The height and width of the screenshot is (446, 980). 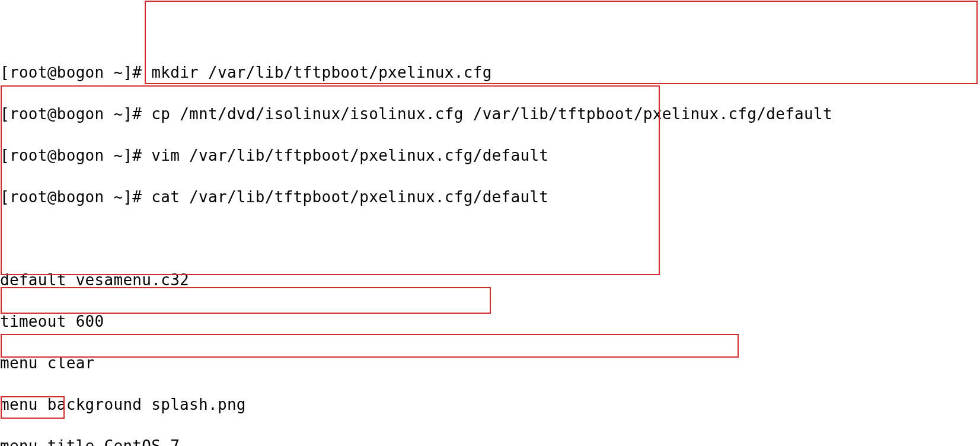 I want to click on cfg-line: menu clear, so click(x=490, y=363).